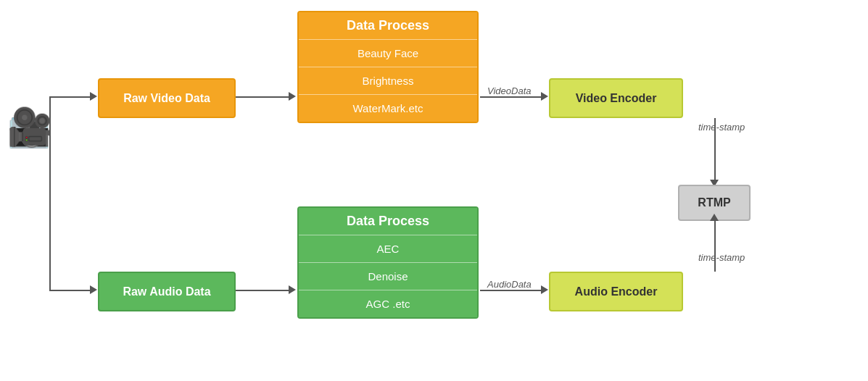 The height and width of the screenshot is (381, 868). What do you see at coordinates (265, 97) in the screenshot?
I see `arrow-raw-video-to-process` at bounding box center [265, 97].